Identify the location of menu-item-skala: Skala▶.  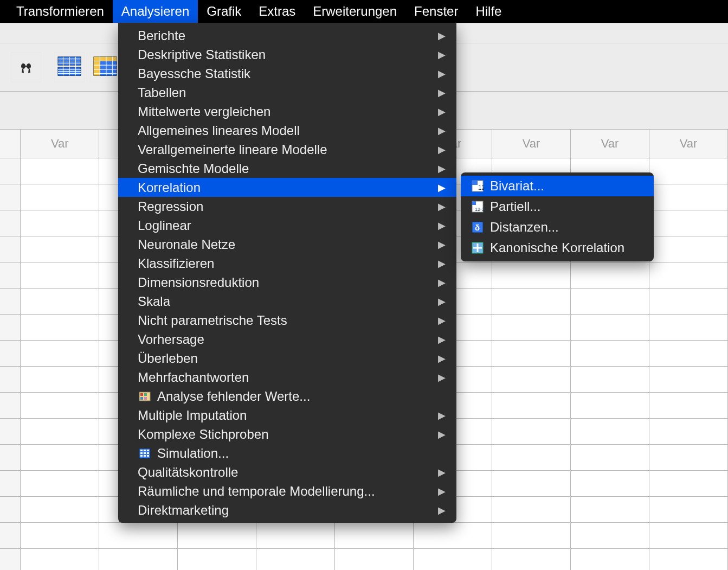
(287, 302).